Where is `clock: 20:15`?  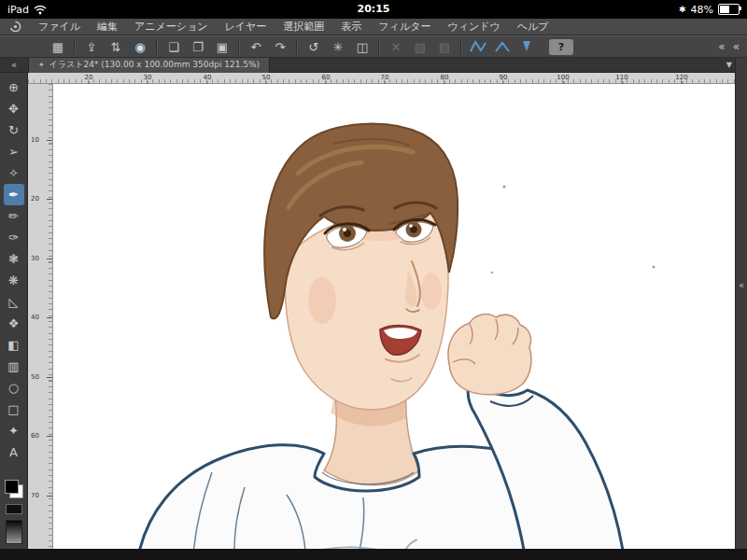
clock: 20:15 is located at coordinates (374, 9).